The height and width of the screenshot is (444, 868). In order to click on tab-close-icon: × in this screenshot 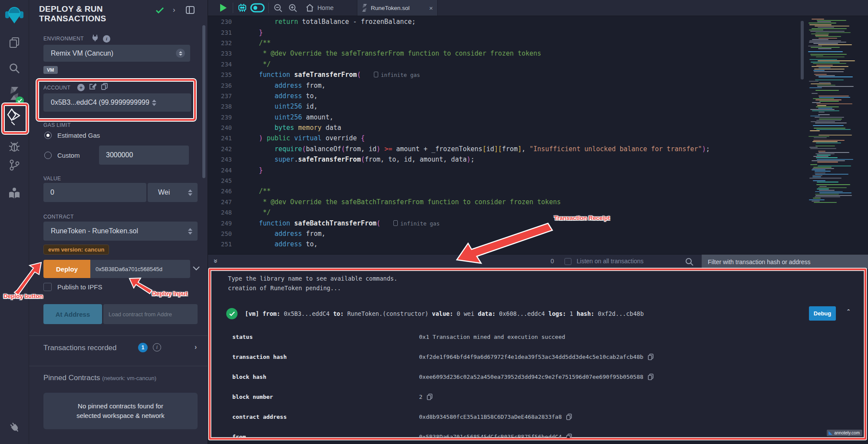, I will do `click(431, 8)`.